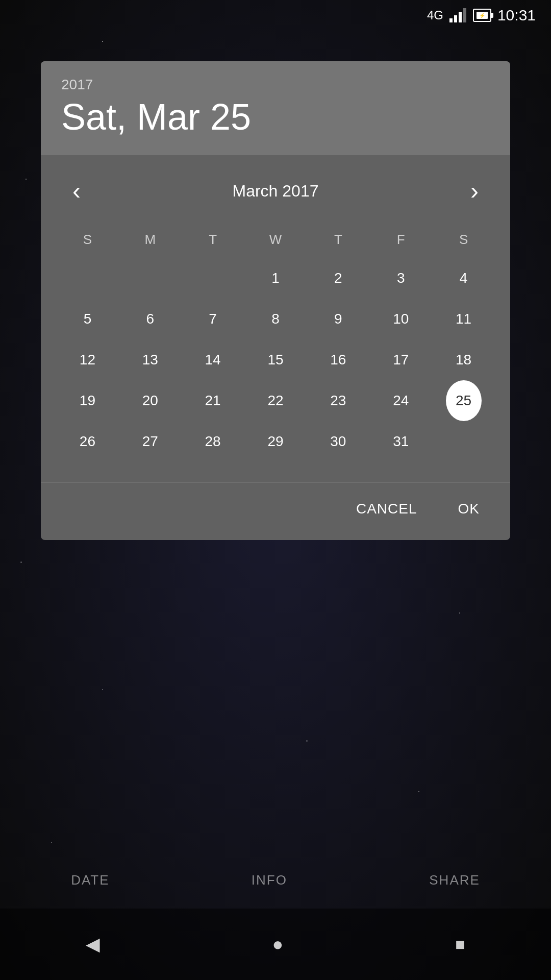  Describe the element at coordinates (276, 240) in the screenshot. I see `day-headers: S M T W T F S` at that location.